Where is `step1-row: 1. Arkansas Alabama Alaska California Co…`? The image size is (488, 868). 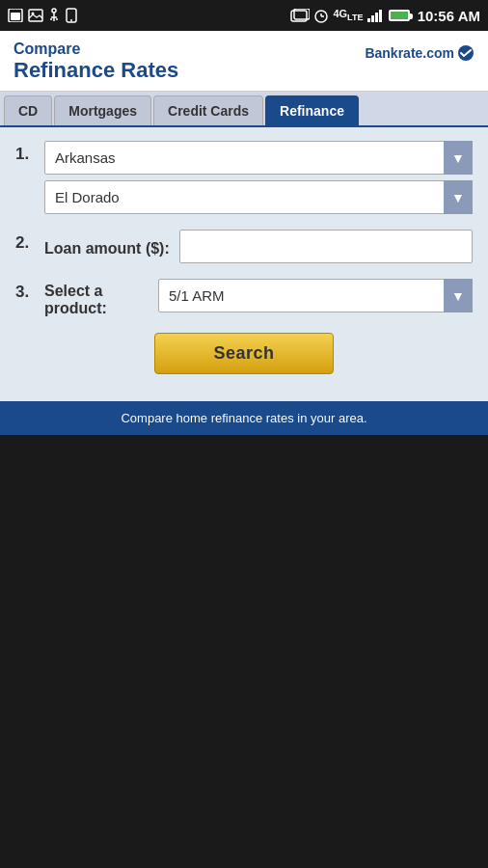
step1-row: 1. Arkansas Alabama Alaska California Co… is located at coordinates (244, 177).